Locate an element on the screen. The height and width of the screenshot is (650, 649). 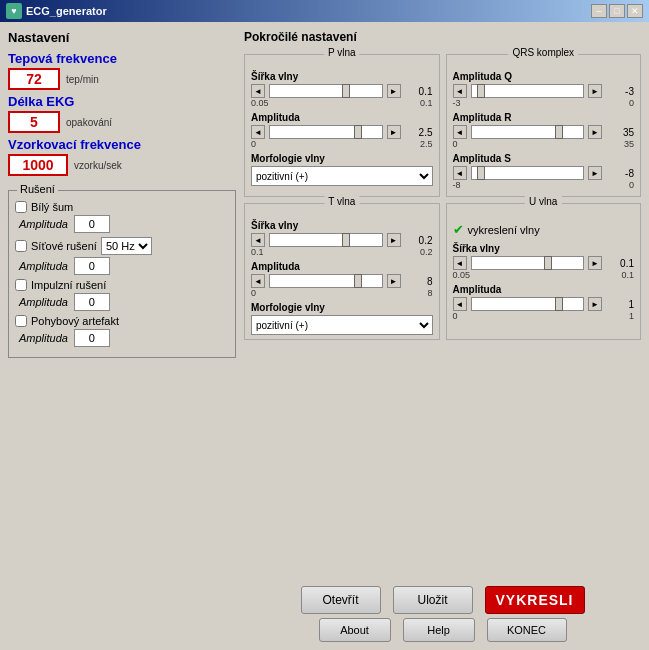
pokrocile-title: Pokročilé nastavení is located at coordinates (442, 37).